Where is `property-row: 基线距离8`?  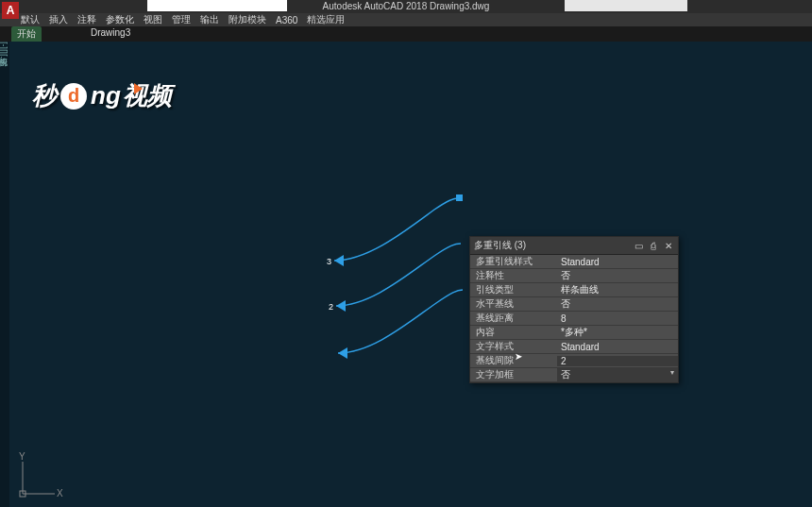 property-row: 基线距离8 is located at coordinates (574, 319).